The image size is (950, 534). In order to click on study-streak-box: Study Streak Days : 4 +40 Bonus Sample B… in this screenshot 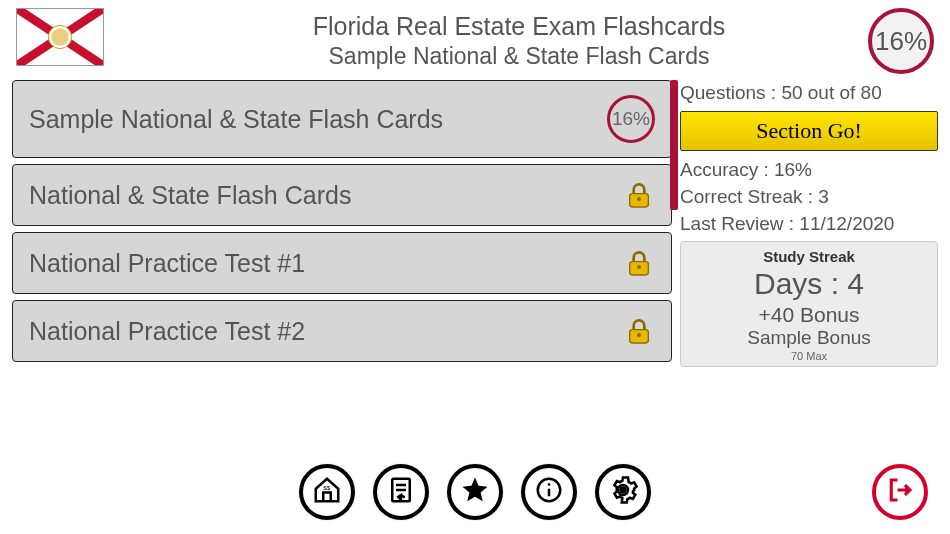, I will do `click(809, 304)`.